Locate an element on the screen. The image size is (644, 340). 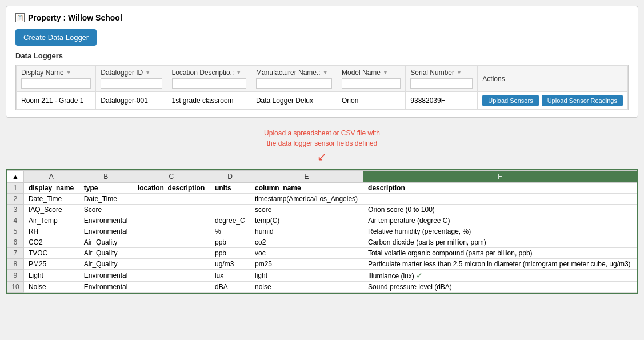
col-display-name: Display Name ▼ is located at coordinates (56, 79).